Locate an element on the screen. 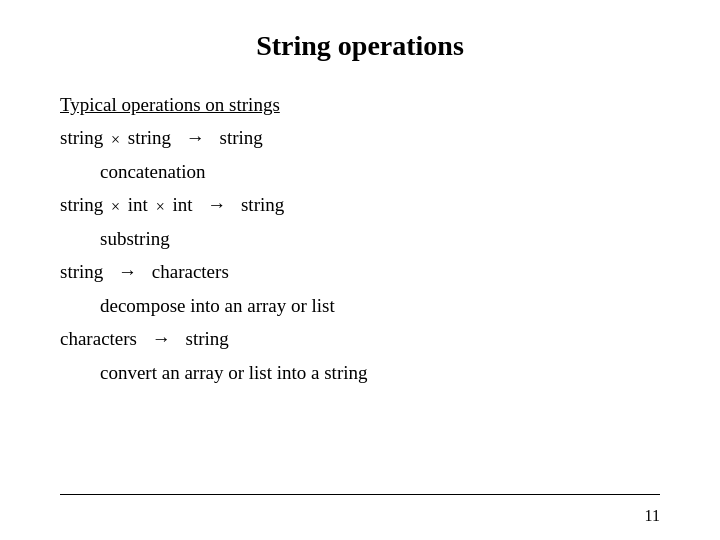 The image size is (720, 540). bottom-rule is located at coordinates (360, 494).